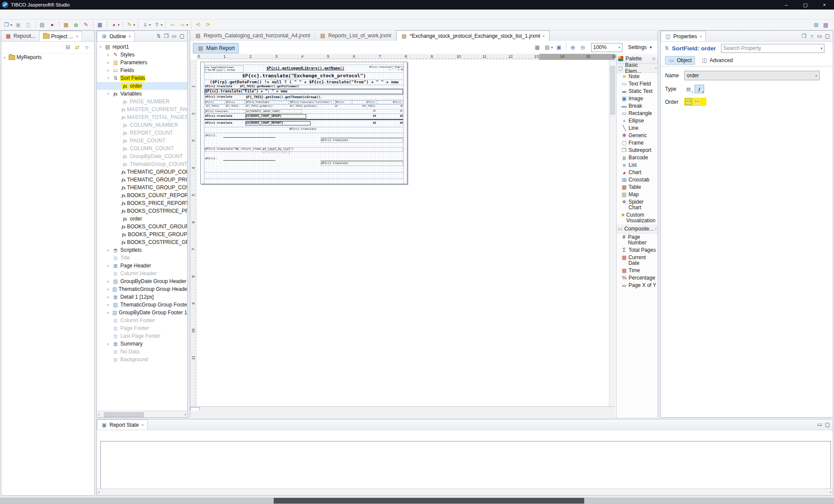  What do you see at coordinates (253, 36) in the screenshot?
I see `editor-tab: Reports_Cataloging_card_horizontal_A4.jr…` at bounding box center [253, 36].